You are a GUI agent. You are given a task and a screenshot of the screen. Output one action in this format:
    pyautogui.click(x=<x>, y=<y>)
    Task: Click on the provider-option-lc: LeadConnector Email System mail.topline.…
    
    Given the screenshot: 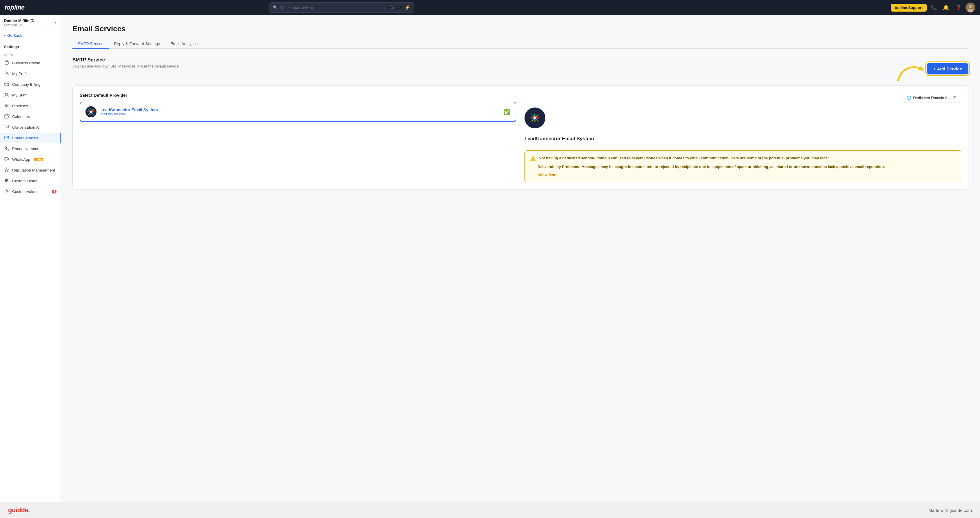 What is the action you would take?
    pyautogui.click(x=298, y=112)
    